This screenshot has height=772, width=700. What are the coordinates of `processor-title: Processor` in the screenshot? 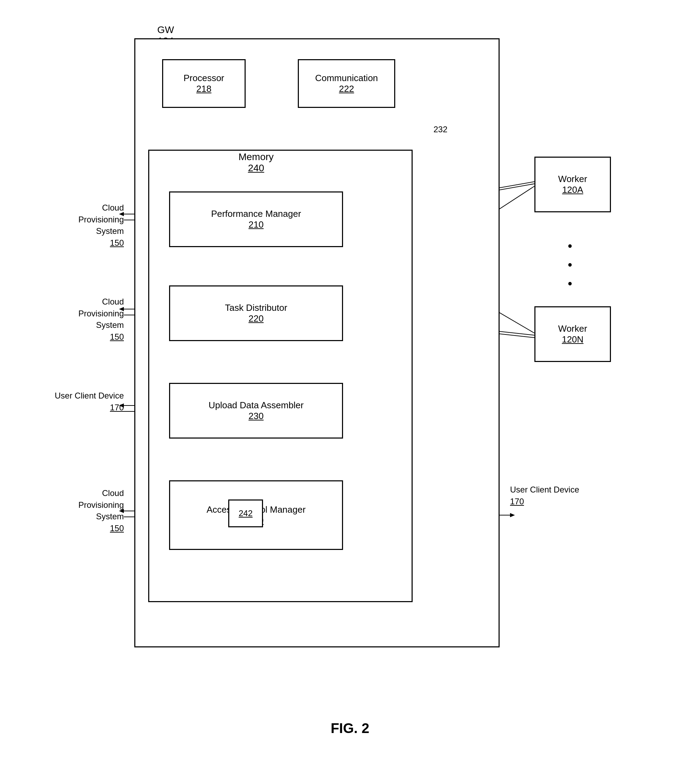 It's located at (204, 78).